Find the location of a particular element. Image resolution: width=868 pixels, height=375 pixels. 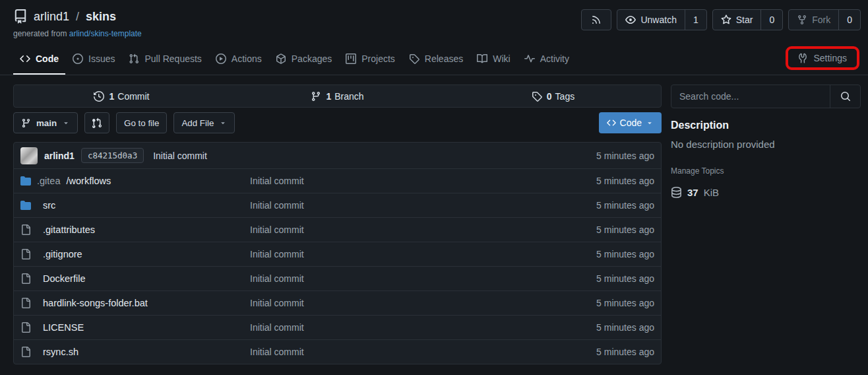

branch-selector: main is located at coordinates (46, 123).